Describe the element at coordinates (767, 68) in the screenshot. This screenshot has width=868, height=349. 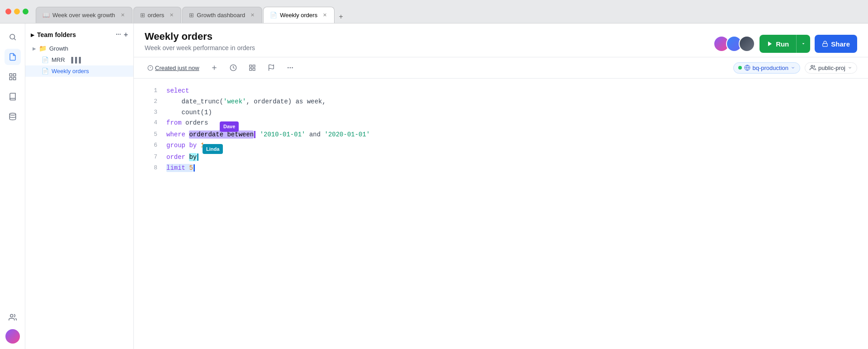
I see `environment-selector: bq-production` at that location.